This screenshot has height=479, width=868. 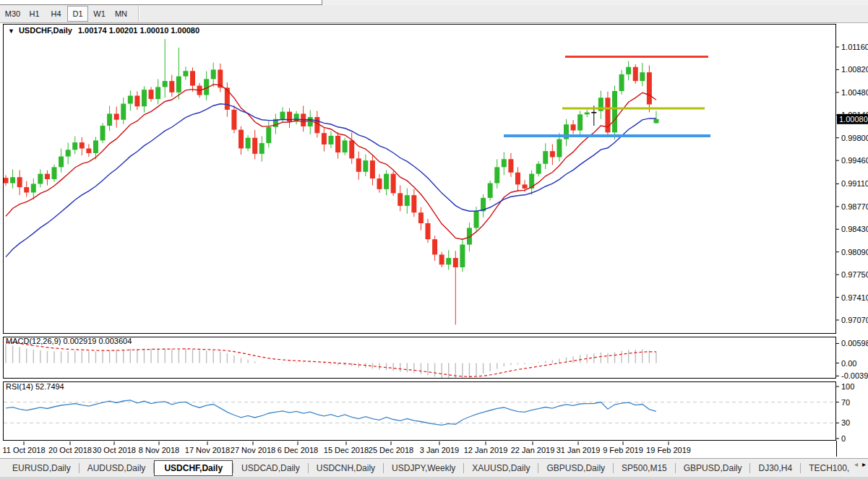 What do you see at coordinates (70, 450) in the screenshot?
I see `date-axis-label: 20 Oct 2018` at bounding box center [70, 450].